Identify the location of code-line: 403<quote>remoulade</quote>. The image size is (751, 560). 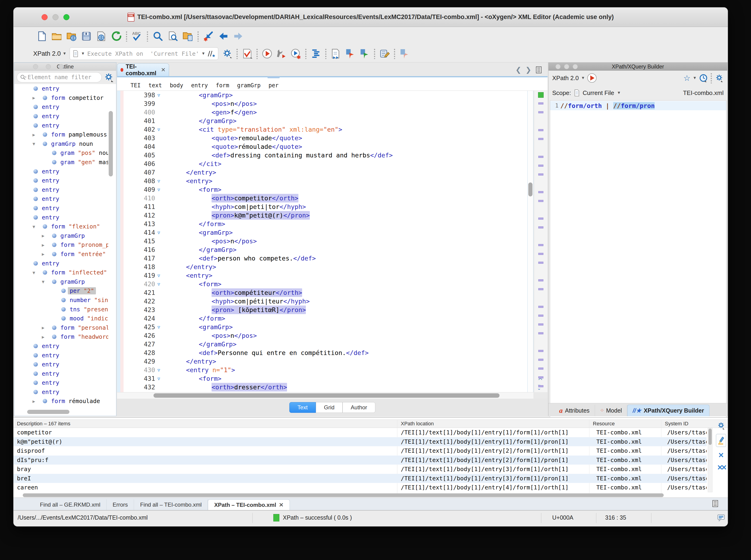
(322, 138).